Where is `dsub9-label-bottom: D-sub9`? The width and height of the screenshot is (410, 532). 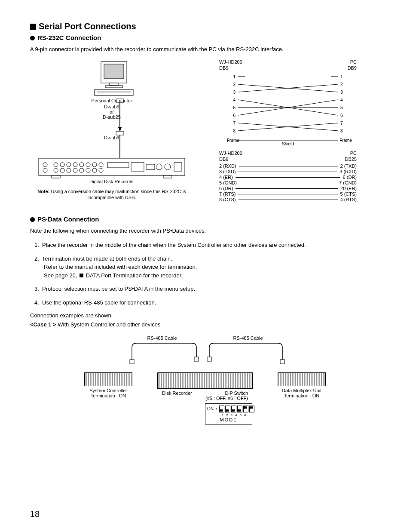 dsub9-label-bottom: D-sub9 is located at coordinates (112, 138).